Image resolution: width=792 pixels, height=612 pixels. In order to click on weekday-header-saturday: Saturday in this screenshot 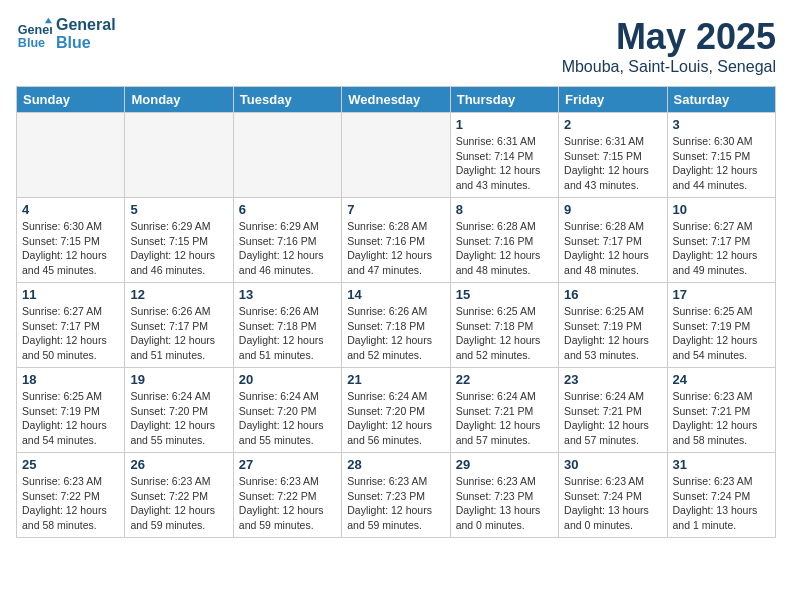, I will do `click(721, 100)`.